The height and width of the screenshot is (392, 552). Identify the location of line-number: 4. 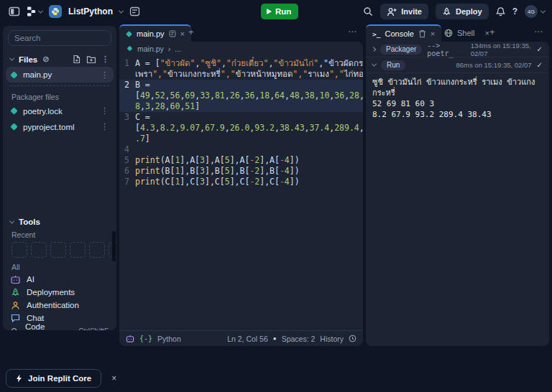
(127, 149).